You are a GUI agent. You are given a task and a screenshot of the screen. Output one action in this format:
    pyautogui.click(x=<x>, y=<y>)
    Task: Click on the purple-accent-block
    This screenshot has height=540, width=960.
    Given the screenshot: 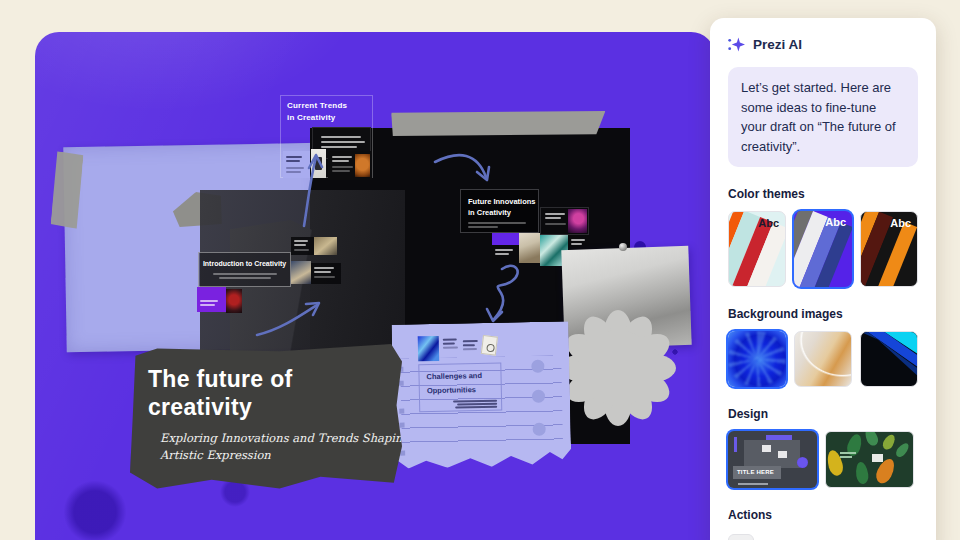 What is the action you would take?
    pyautogui.click(x=506, y=239)
    